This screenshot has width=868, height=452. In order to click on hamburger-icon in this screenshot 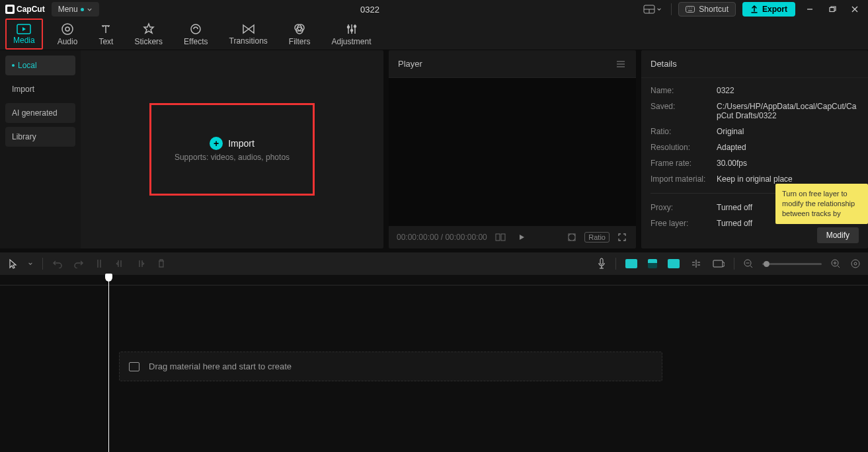, I will do `click(621, 64)`.